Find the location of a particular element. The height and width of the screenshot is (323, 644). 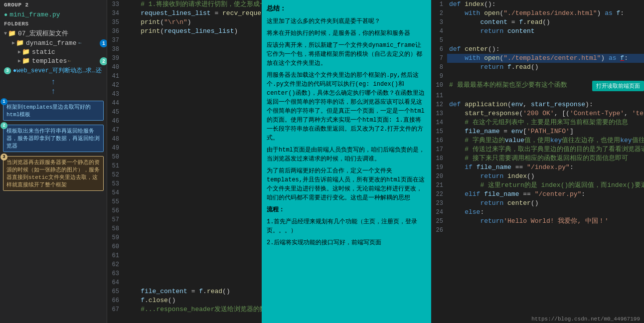

folder-label-static: static is located at coordinates (44, 52).